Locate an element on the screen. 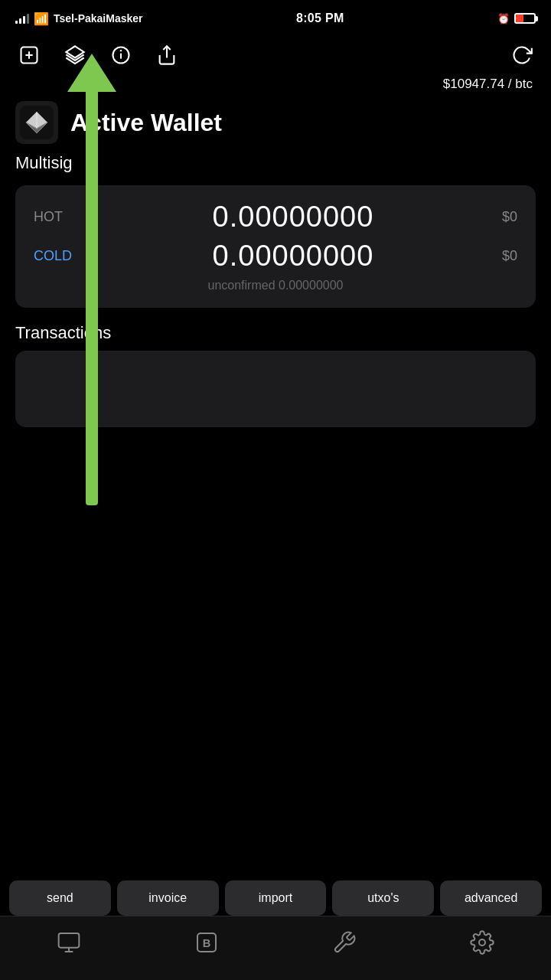 The image size is (551, 980). info-button is located at coordinates (121, 55).